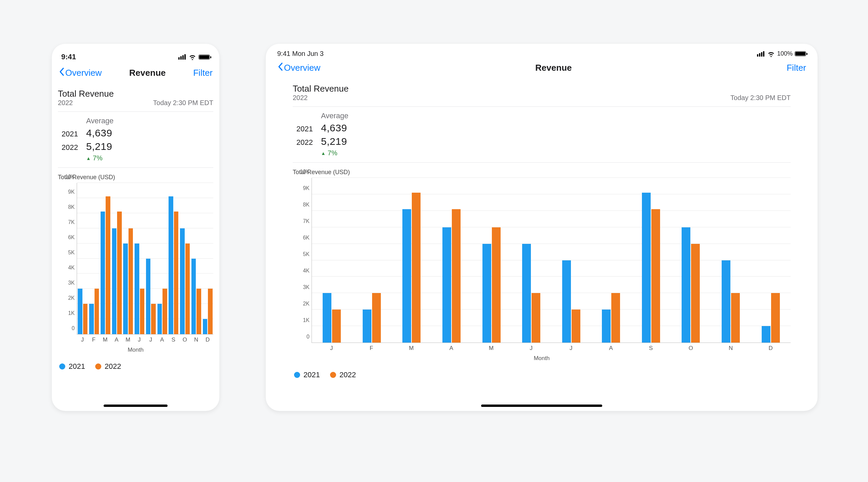  Describe the element at coordinates (182, 57) in the screenshot. I see `cellular-icon` at that location.